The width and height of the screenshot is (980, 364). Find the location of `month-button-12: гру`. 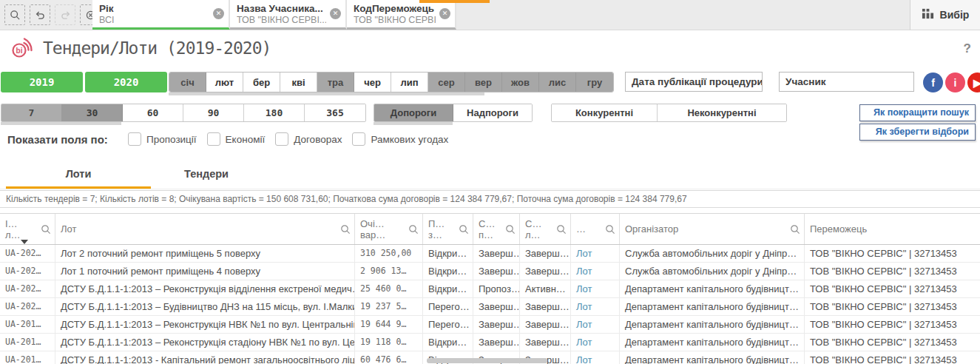

month-button-12: гру is located at coordinates (595, 82).